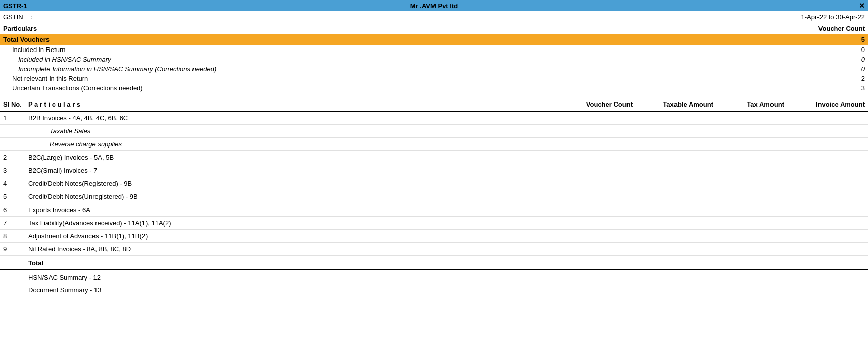  What do you see at coordinates (863, 39) in the screenshot?
I see `total-vouchers-count: 5` at bounding box center [863, 39].